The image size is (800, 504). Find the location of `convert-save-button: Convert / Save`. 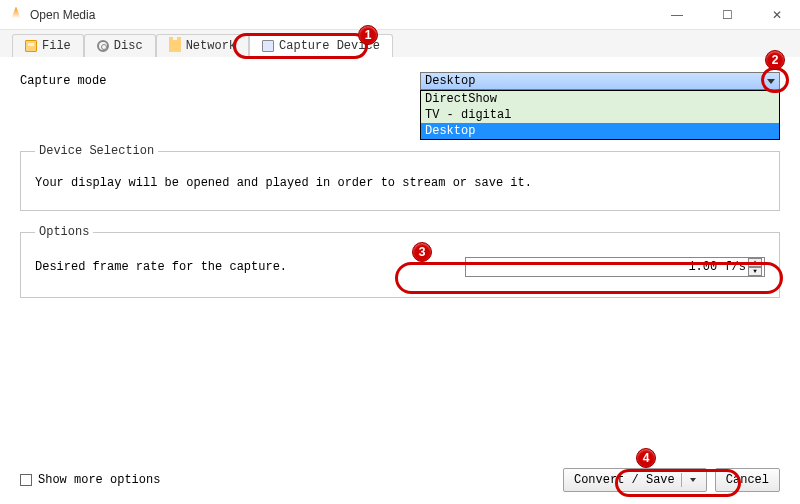

convert-save-button: Convert / Save is located at coordinates (635, 480).